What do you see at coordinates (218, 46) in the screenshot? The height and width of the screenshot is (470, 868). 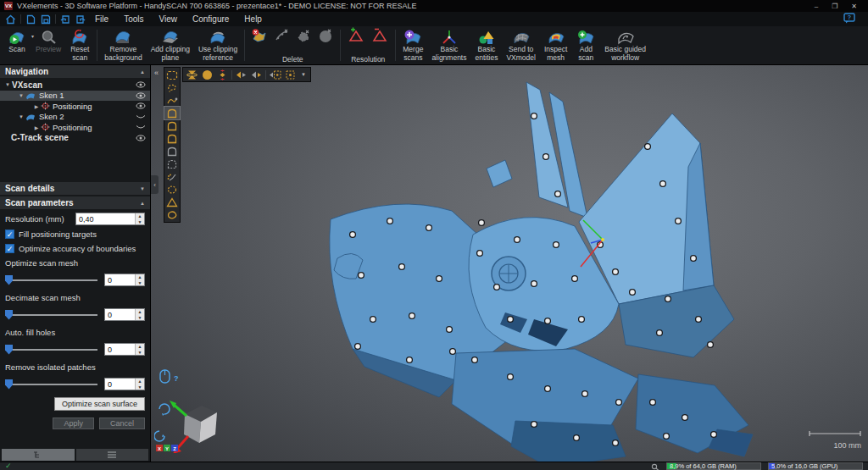 I see `use-clipping-reference-button: Use clipping reference` at bounding box center [218, 46].